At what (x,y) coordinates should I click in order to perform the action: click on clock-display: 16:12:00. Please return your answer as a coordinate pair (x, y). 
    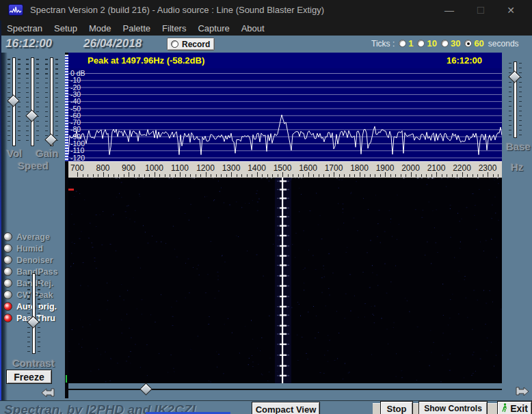
    Looking at the image, I should click on (29, 44).